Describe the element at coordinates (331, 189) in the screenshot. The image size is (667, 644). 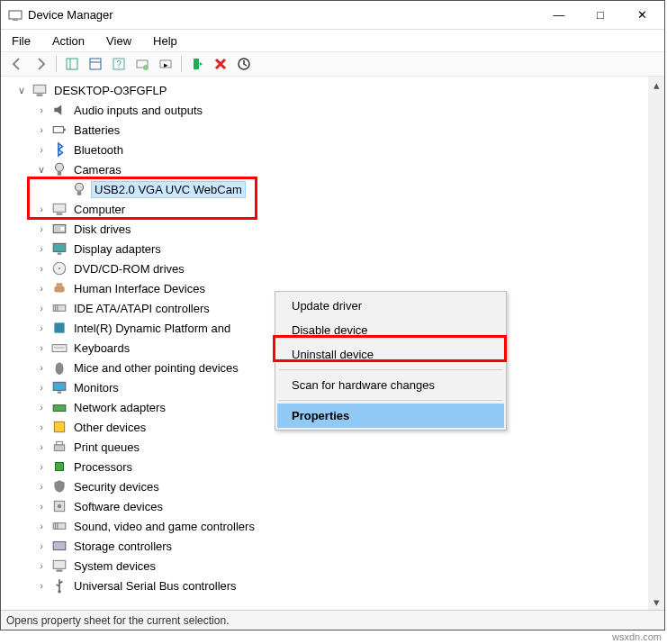
I see `tree-device: ·USB2.0 VGA UVC WebCam` at that location.